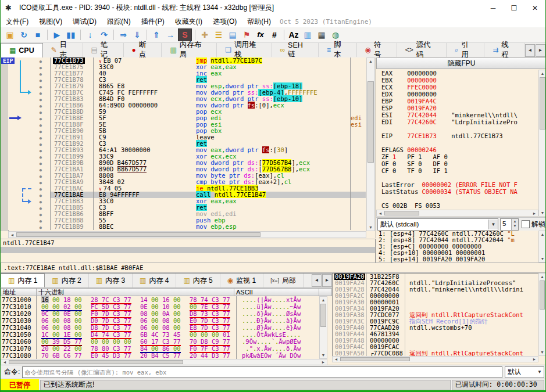  Describe the element at coordinates (23, 280) in the screenshot. I see `dump-tab-memory-1: ▥内存 1` at that location.